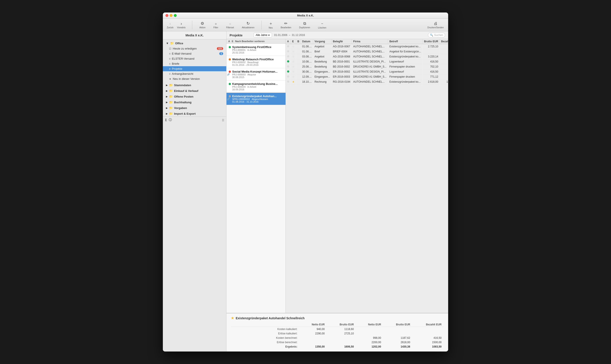 The height and width of the screenshot is (364, 611). I want to click on row-dot, so click(288, 56).